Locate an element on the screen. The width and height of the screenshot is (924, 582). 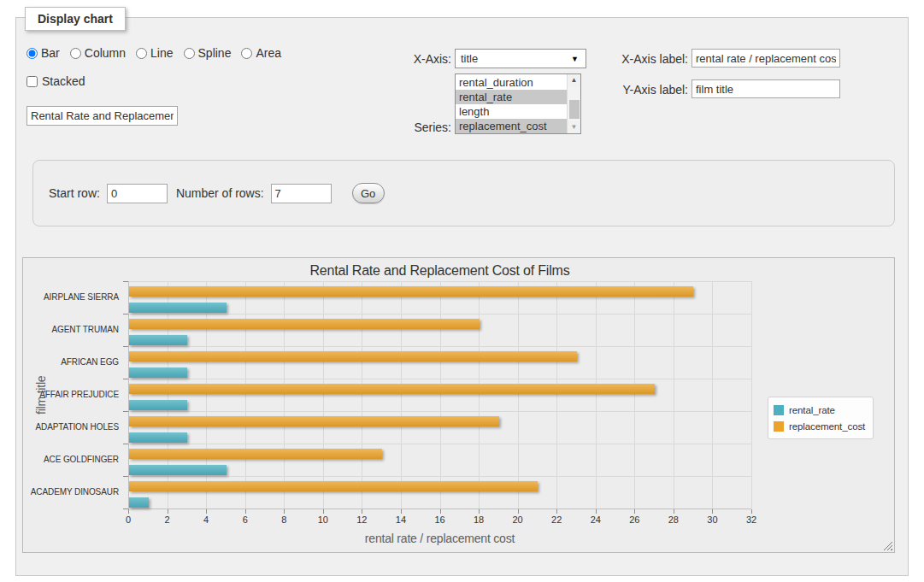
x-tick-label: 6 is located at coordinates (245, 520).